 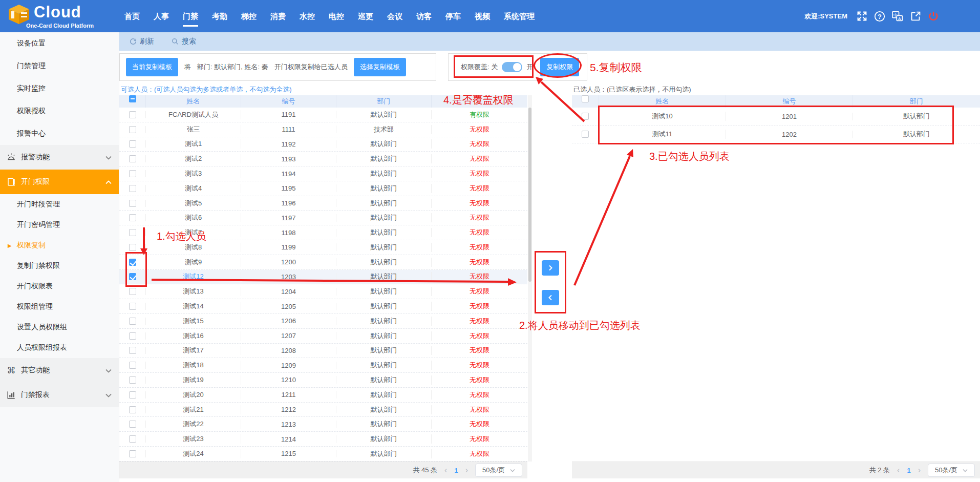 What do you see at coordinates (920, 470) in the screenshot?
I see `right-next-page-icon: ›` at bounding box center [920, 470].